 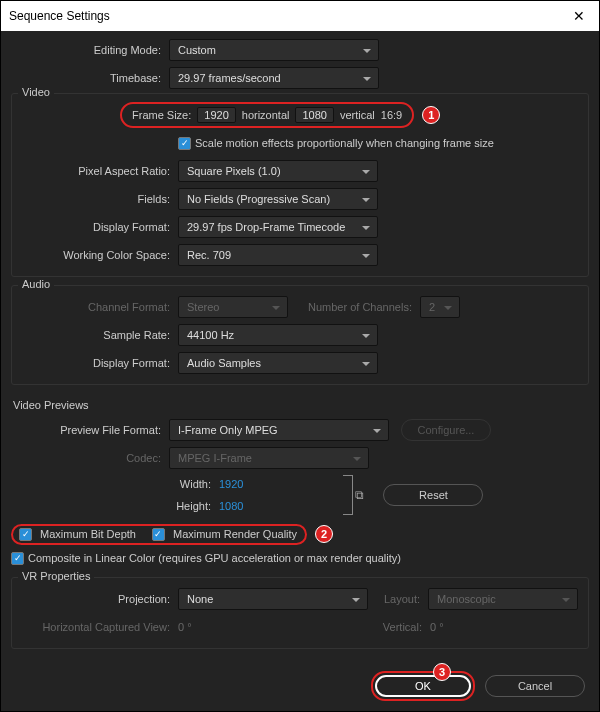 I want to click on ok-highlight: OK, so click(x=423, y=686).